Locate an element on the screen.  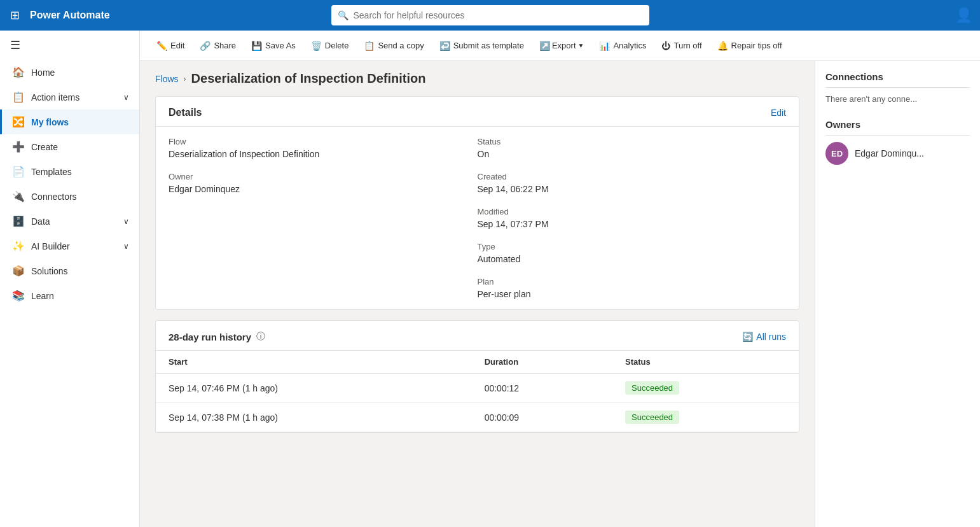
sidebar-item-ai-builder-label: AI Builder is located at coordinates (51, 246).